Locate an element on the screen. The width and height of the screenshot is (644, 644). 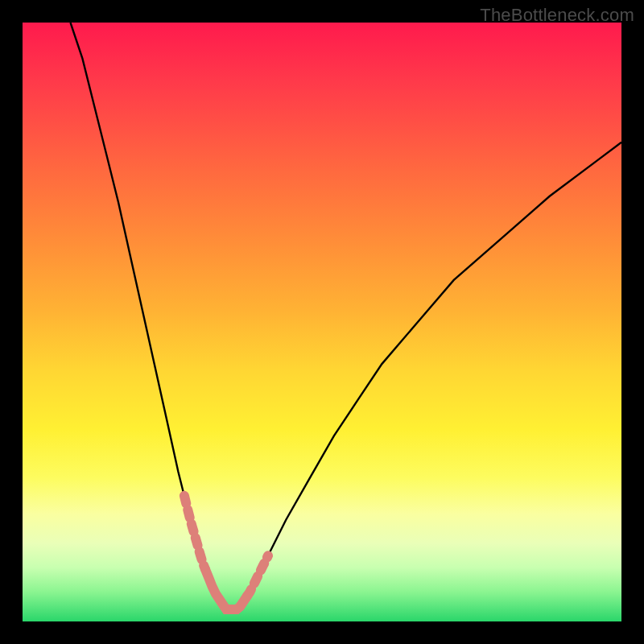
beads-right is located at coordinates (258, 576).